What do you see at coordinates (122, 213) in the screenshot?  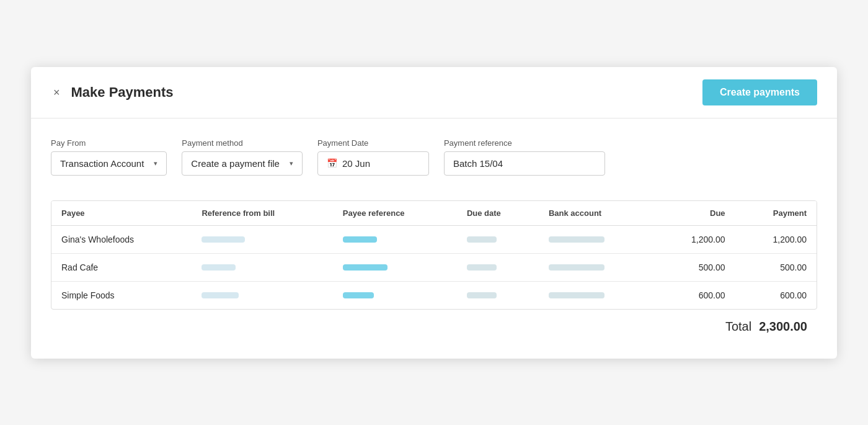 I see `col-payee: Payee` at bounding box center [122, 213].